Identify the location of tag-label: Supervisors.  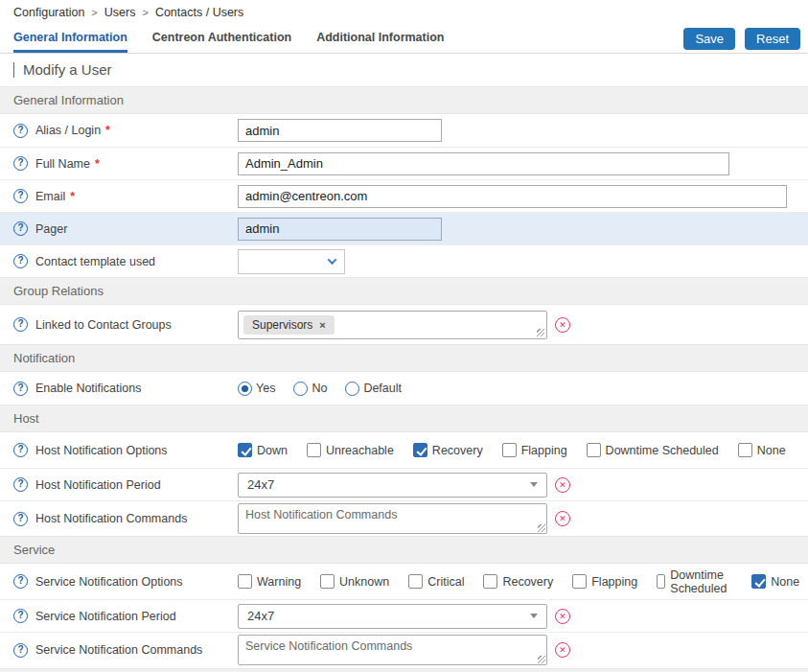
(282, 325).